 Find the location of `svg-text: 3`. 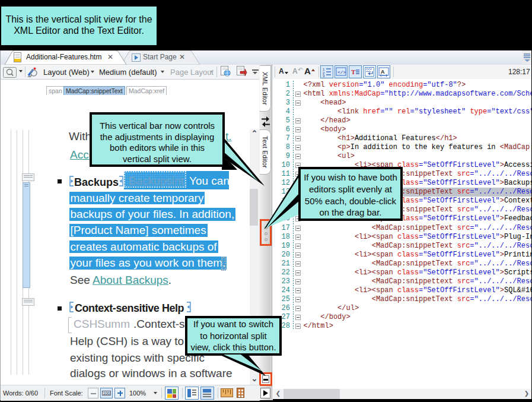

svg-text: 3 is located at coordinates (324, 76).